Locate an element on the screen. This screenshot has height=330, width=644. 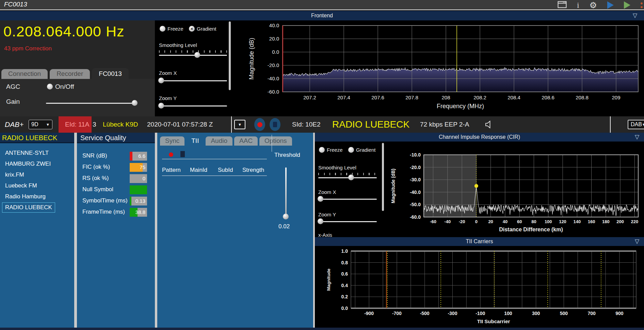
svg-text: 220 is located at coordinates (635, 222).